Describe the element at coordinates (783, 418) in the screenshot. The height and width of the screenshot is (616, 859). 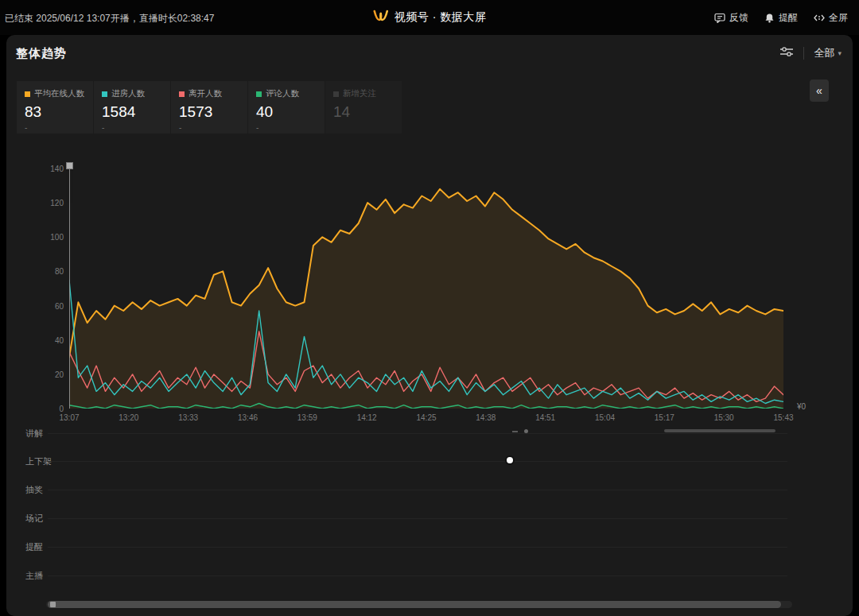
I see `x-tick-label: 15:43` at that location.